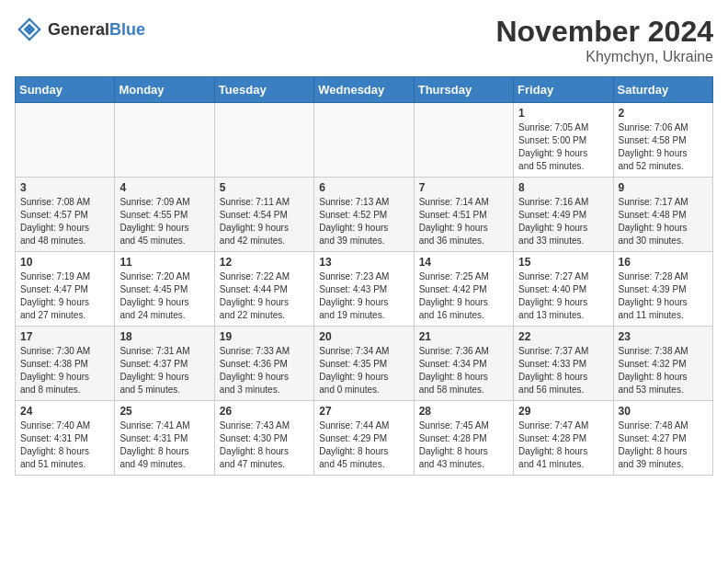  I want to click on col-wednesday: Wednesday, so click(364, 90).